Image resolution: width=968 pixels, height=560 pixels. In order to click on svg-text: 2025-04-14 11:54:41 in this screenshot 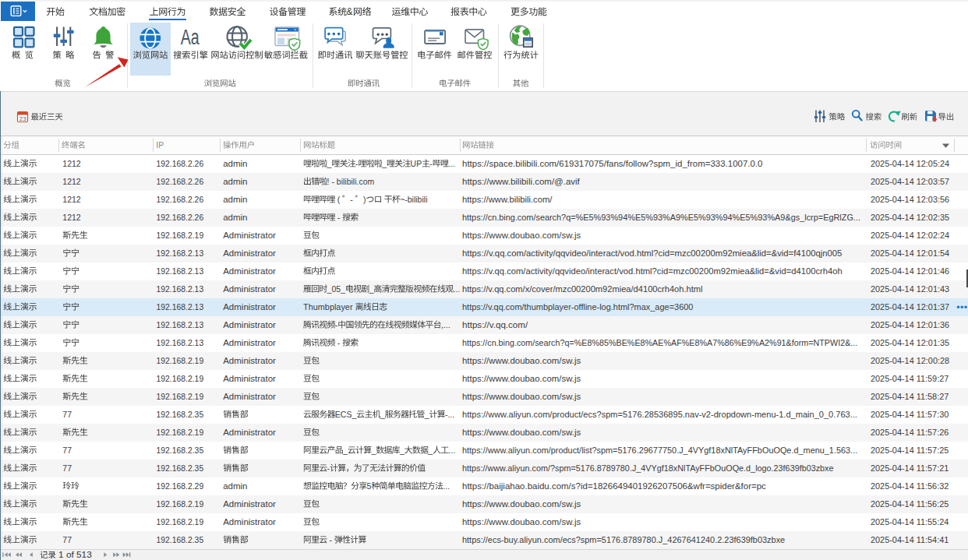, I will do `click(910, 540)`.